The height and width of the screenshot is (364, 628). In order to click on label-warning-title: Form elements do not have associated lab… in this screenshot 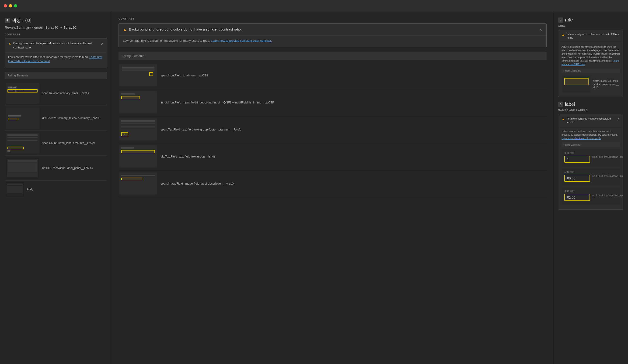, I will do `click(592, 121)`.